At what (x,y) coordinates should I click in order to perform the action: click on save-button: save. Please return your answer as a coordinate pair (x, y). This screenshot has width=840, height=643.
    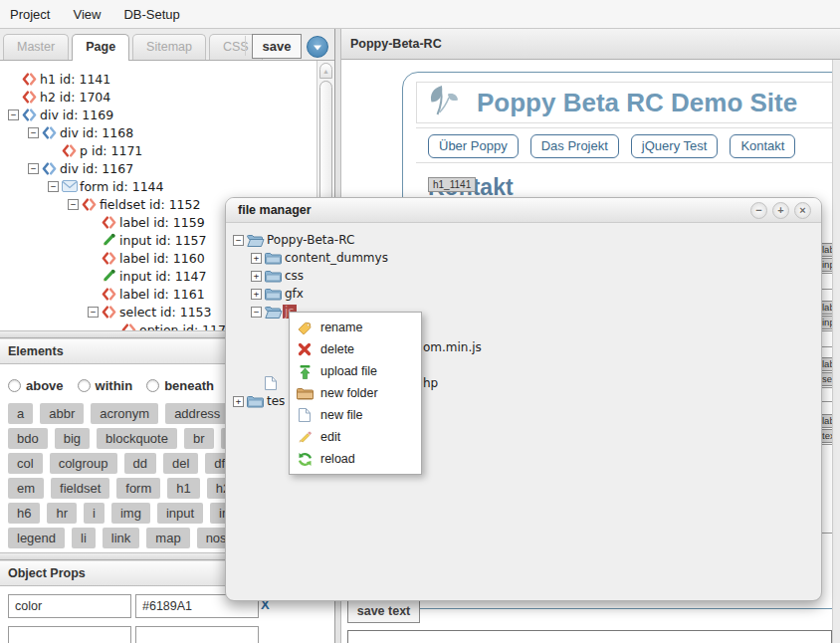
    Looking at the image, I should click on (277, 46).